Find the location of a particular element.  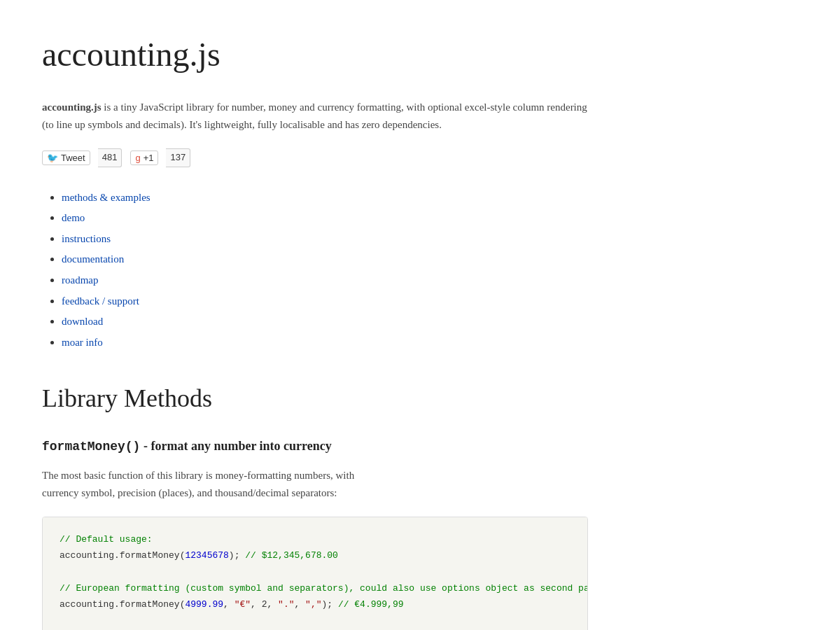

nav-item: methods & examples is located at coordinates (325, 197).